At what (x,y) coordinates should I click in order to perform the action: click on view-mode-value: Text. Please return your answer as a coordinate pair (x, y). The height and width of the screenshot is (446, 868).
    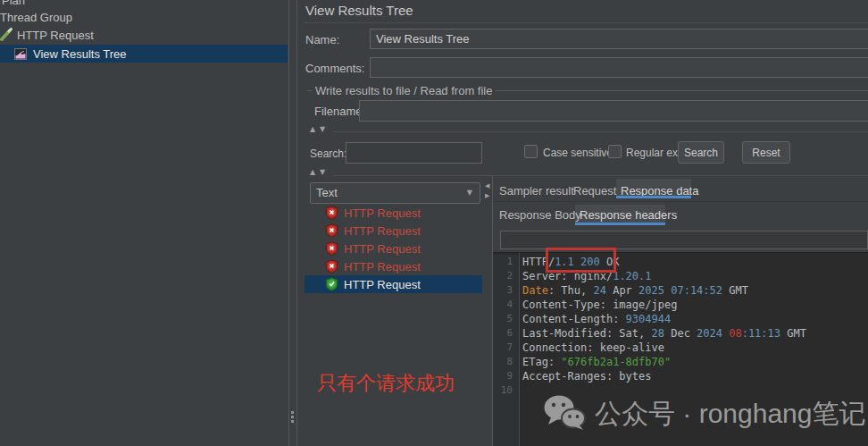
    Looking at the image, I should click on (327, 193).